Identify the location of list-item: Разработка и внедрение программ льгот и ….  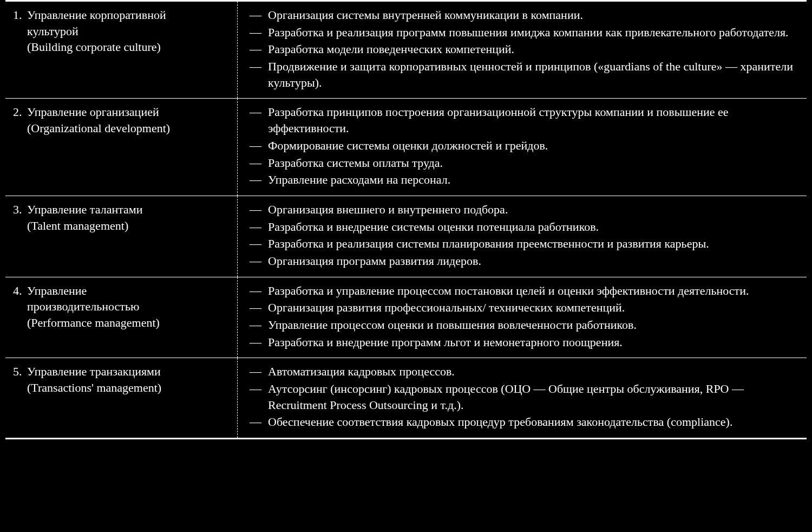
(523, 342).